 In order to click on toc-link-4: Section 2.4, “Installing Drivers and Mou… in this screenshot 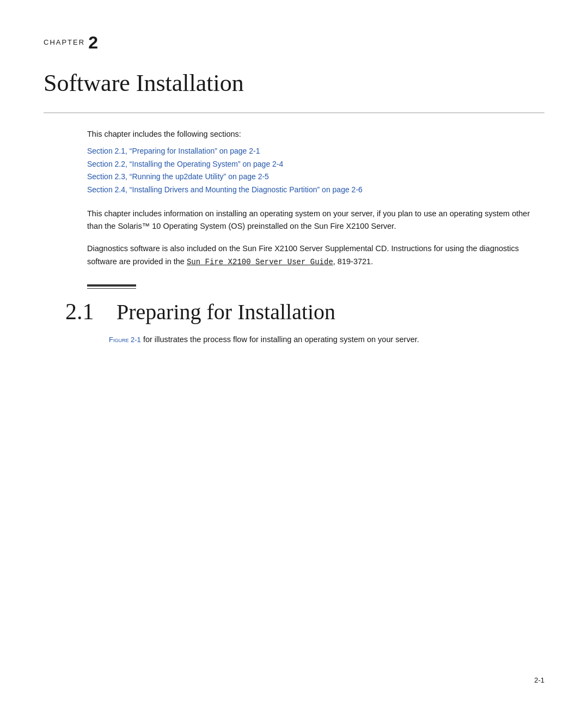, I will do `click(316, 190)`.